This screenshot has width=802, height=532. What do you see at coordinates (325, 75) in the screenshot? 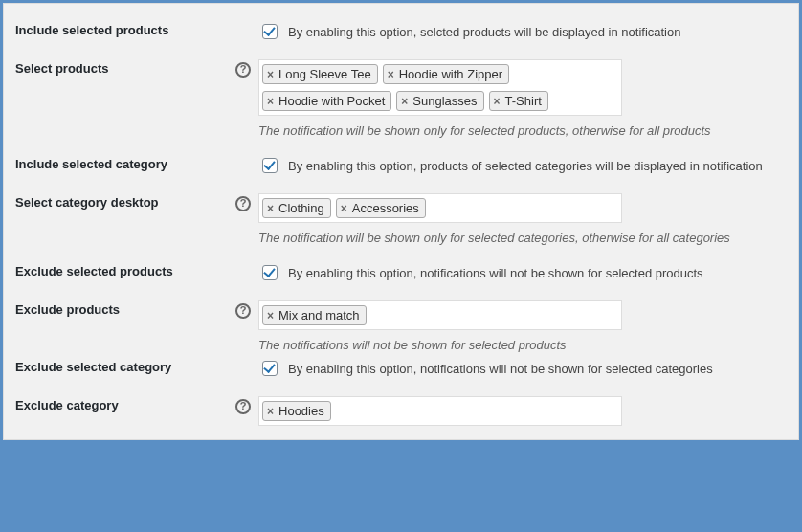
I see `tag-label: Long Sleeve Tee` at bounding box center [325, 75].